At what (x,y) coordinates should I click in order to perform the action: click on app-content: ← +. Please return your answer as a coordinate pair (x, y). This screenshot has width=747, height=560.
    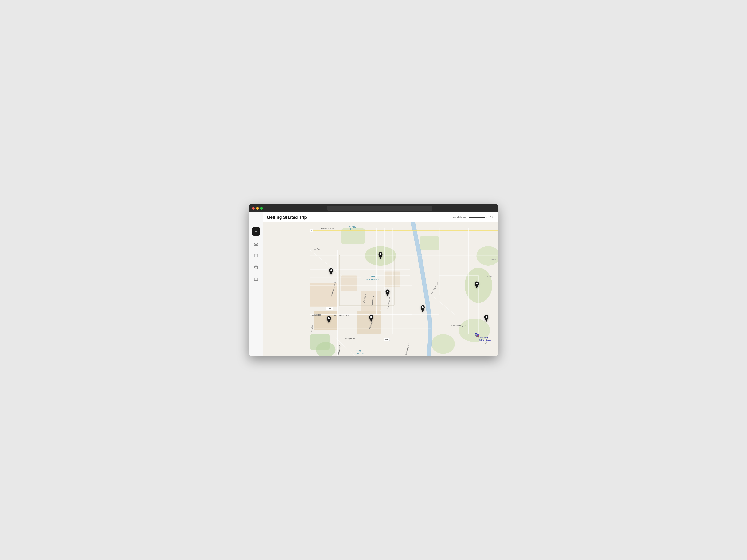
    Looking at the image, I should click on (374, 284).